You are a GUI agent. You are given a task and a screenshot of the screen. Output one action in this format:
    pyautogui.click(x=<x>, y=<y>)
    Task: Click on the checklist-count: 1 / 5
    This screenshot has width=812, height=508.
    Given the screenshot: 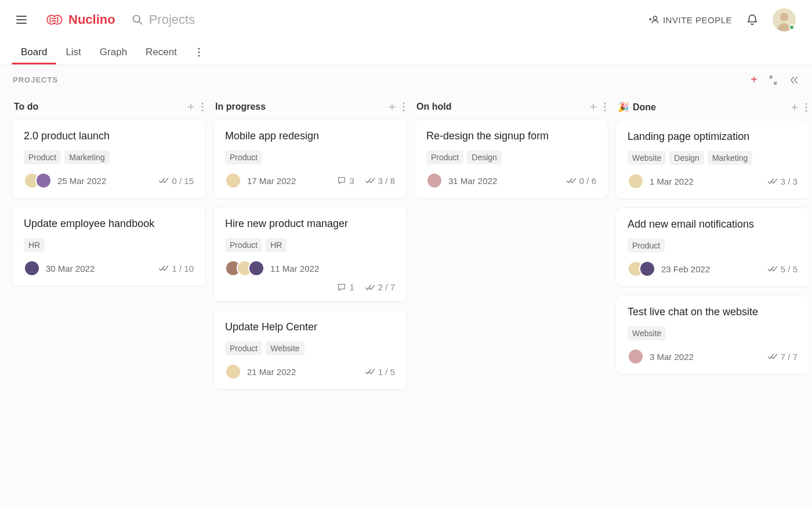 What is the action you would take?
    pyautogui.click(x=380, y=372)
    